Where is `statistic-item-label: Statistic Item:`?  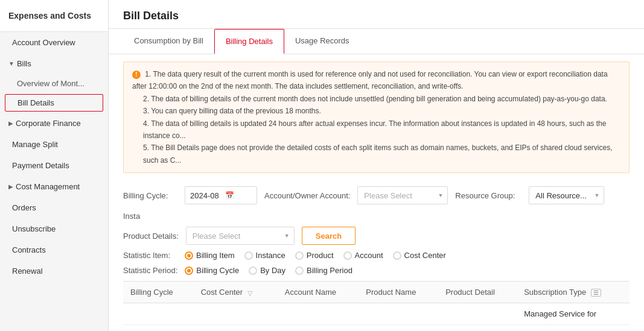 statistic-item-label: Statistic Item: is located at coordinates (150, 256).